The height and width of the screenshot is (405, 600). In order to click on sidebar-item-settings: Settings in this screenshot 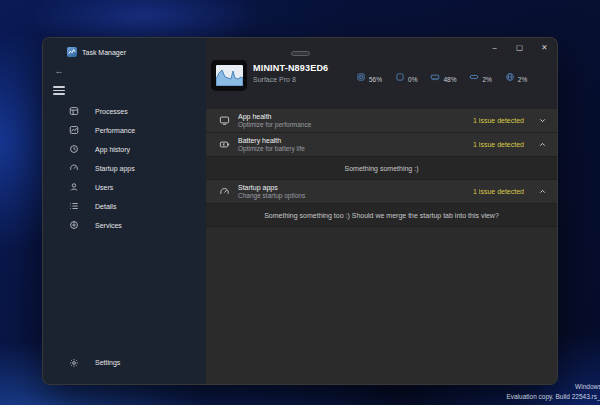, I will do `click(124, 362)`.